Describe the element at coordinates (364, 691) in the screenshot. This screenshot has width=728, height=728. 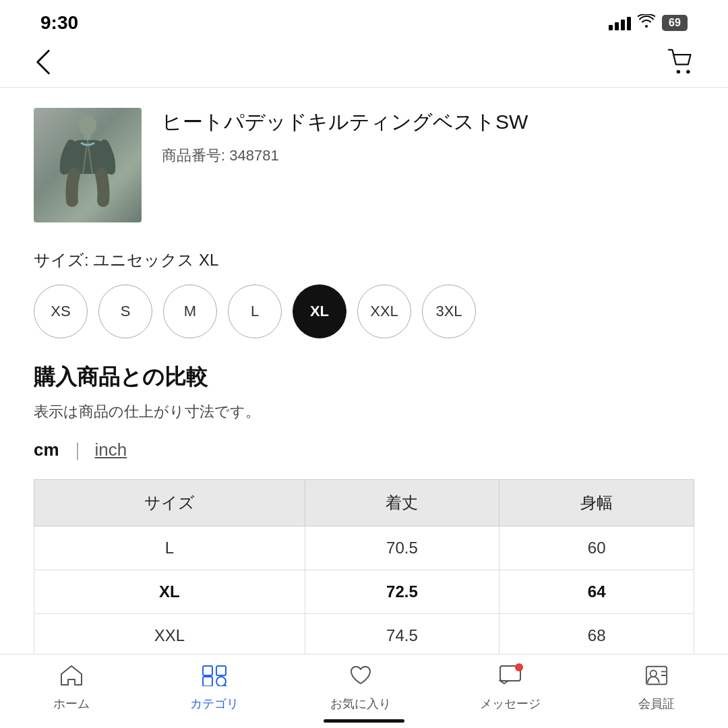
I see `bottom-nav: ホーム カテゴリ お気に入り メ` at that location.